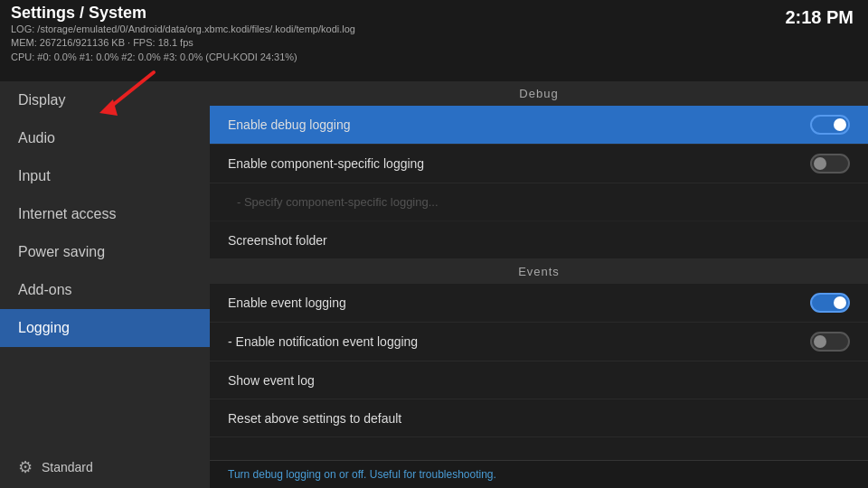  I want to click on status-text: Turn debug logging on or off. Useful for…, so click(362, 474).